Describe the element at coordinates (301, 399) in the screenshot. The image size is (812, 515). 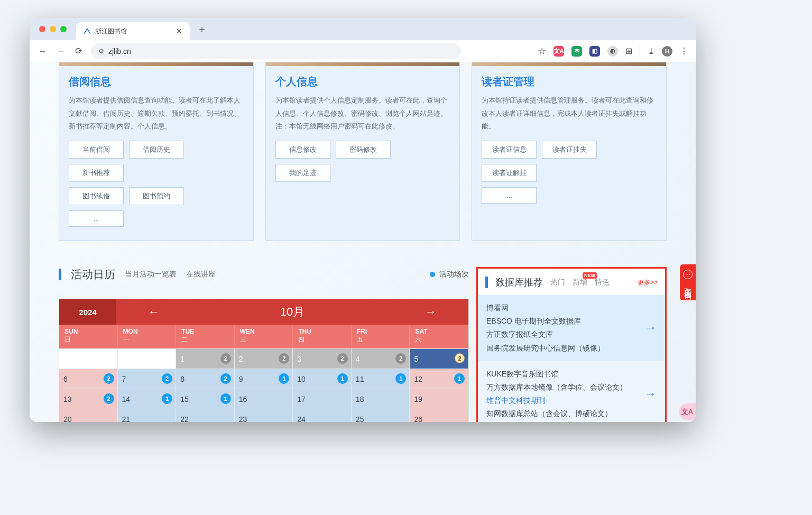
I see `day-number: 17` at that location.